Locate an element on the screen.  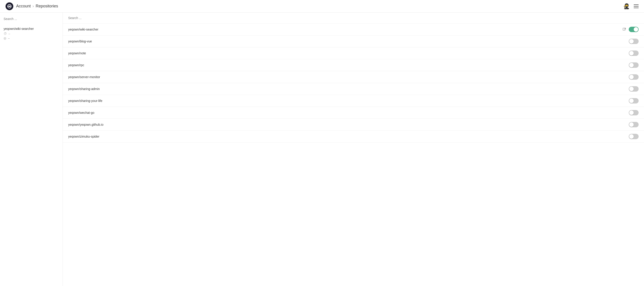
circle-icon: ◎ is located at coordinates (5, 38).